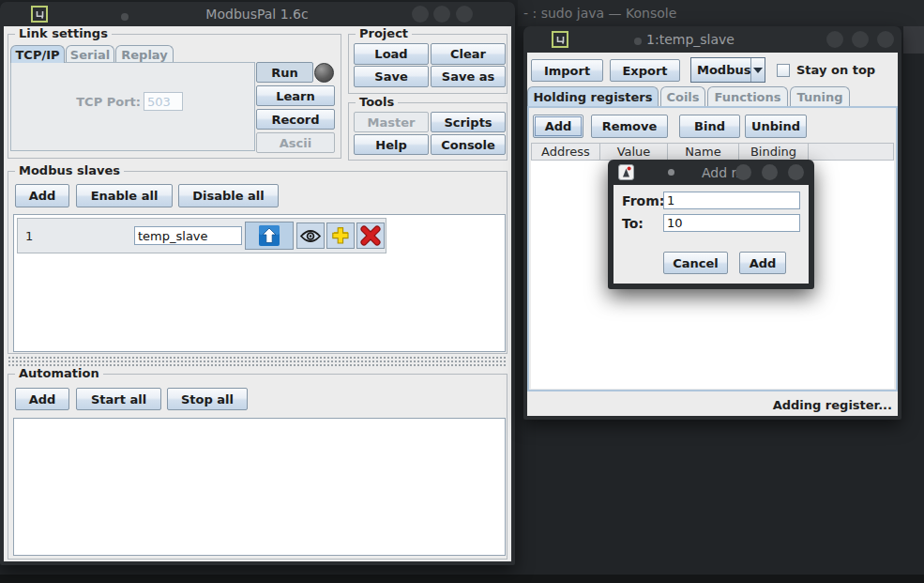 Image resolution: width=924 pixels, height=583 pixels. Describe the element at coordinates (163, 101) in the screenshot. I see `tcp-port-field` at that location.